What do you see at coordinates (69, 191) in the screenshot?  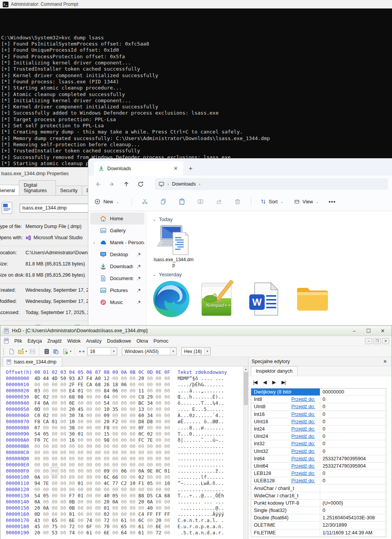 I see `properties-tab: Security` at bounding box center [69, 191].